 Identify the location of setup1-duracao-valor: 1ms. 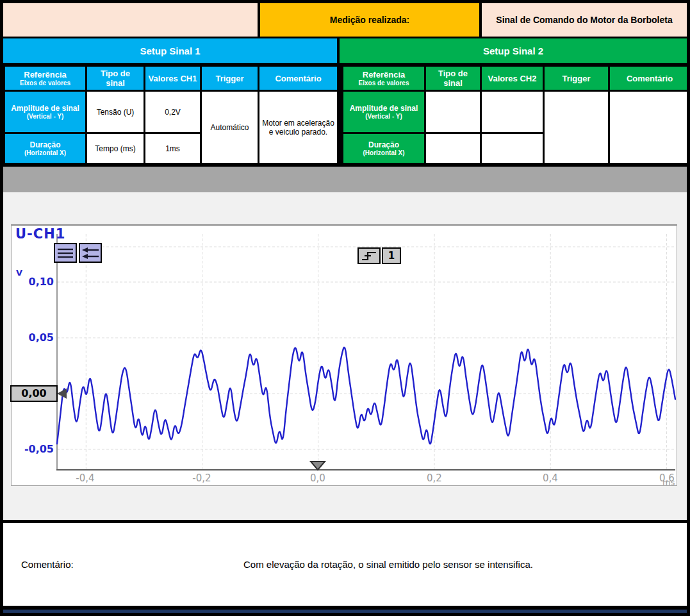
(173, 149).